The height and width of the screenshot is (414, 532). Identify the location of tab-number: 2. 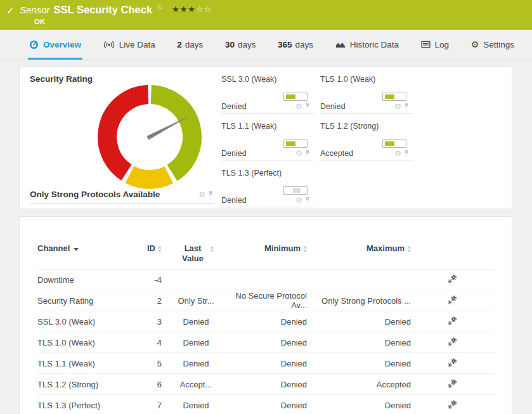
(179, 44).